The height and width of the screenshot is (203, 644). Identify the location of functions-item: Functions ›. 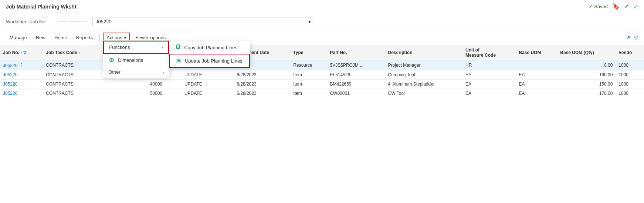
(136, 47).